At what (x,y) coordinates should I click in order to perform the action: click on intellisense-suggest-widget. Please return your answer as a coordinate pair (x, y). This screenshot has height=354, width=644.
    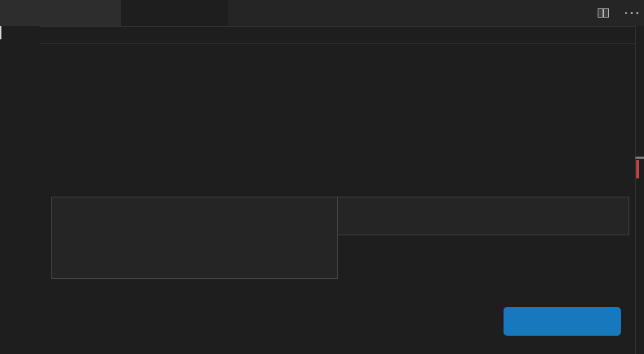
    Looking at the image, I should click on (195, 237).